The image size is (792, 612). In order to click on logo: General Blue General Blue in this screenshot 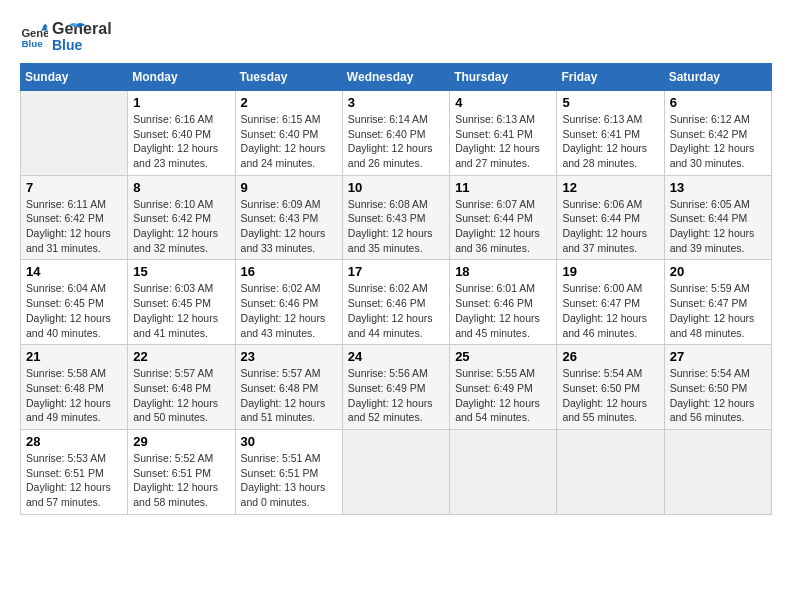, I will do `click(54, 36)`.